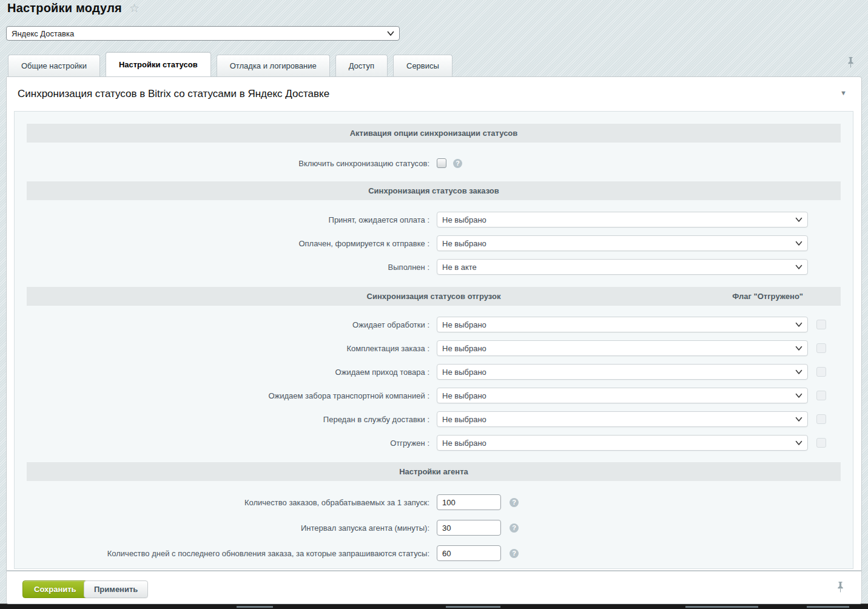 The height and width of the screenshot is (609, 868). Describe the element at coordinates (434, 348) in the screenshot. I see `shipment-status-row: Комплектация заказа : Не выбрано` at that location.